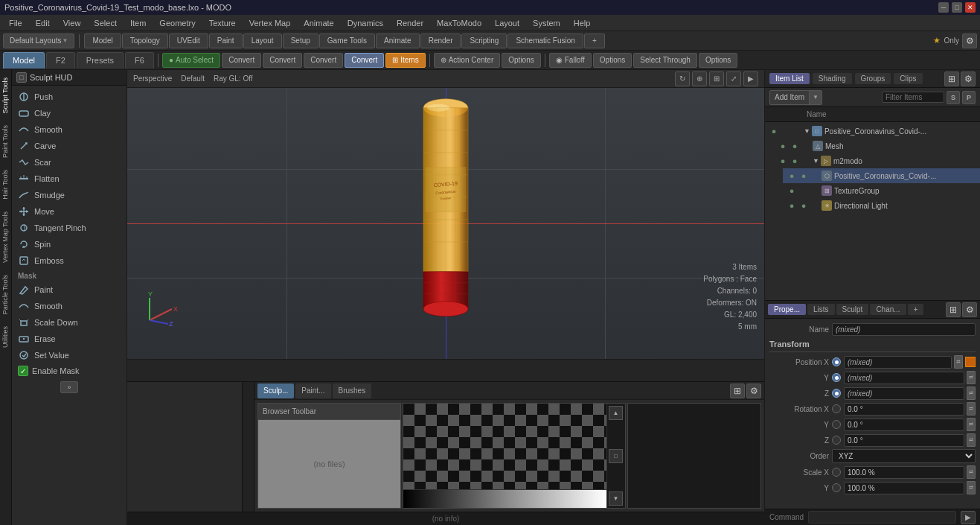  What do you see at coordinates (916, 310) in the screenshot?
I see `prop-tab-add: +` at bounding box center [916, 310].